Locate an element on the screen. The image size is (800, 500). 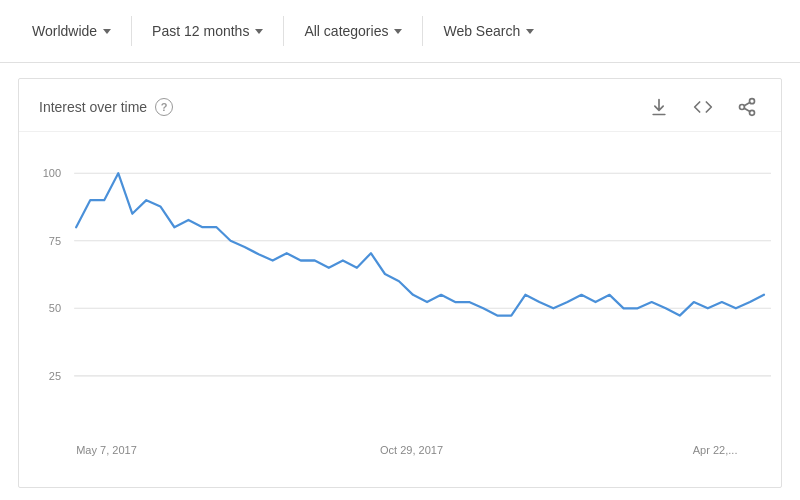
svg-text: 50 is located at coordinates (55, 308).